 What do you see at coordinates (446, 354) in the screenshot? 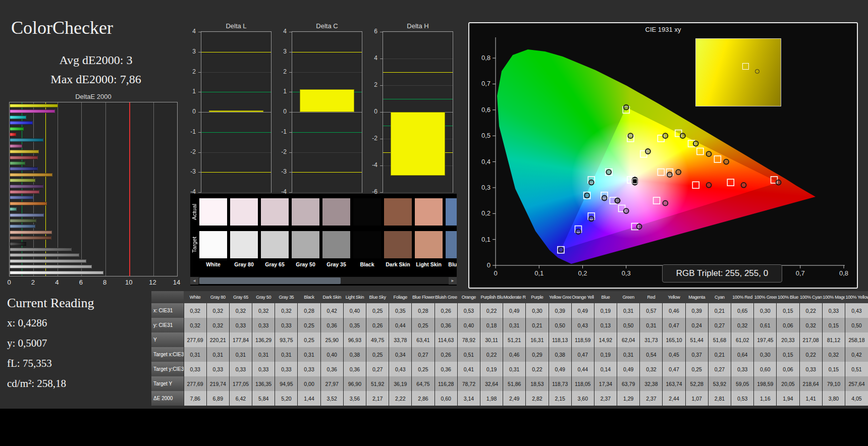
I see `table-cell: 0,26` at bounding box center [446, 354].